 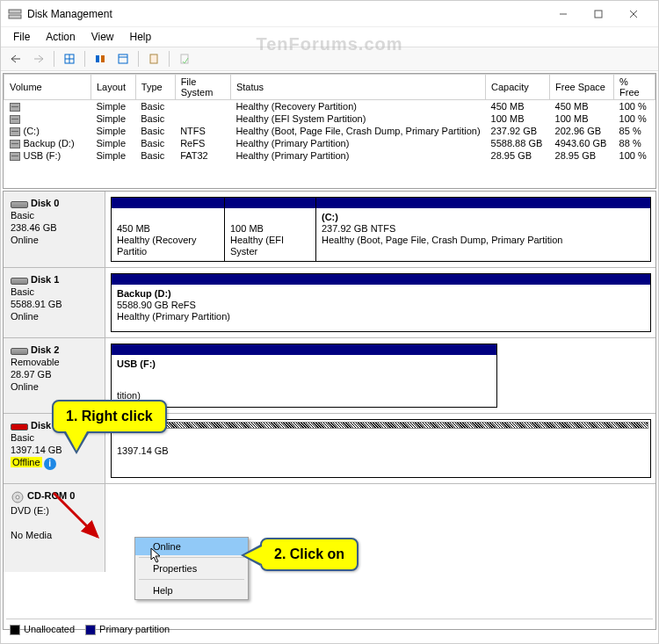 What do you see at coordinates (330, 629) in the screenshot?
I see `legend: Unallocated Primary partition` at bounding box center [330, 629].